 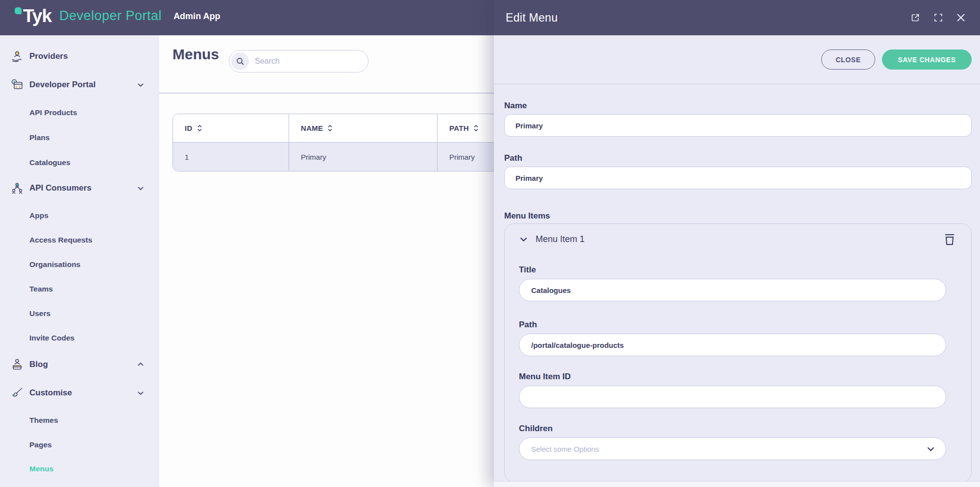 What do you see at coordinates (927, 60) in the screenshot?
I see `save-changes-button: SAVE CHANGES` at bounding box center [927, 60].